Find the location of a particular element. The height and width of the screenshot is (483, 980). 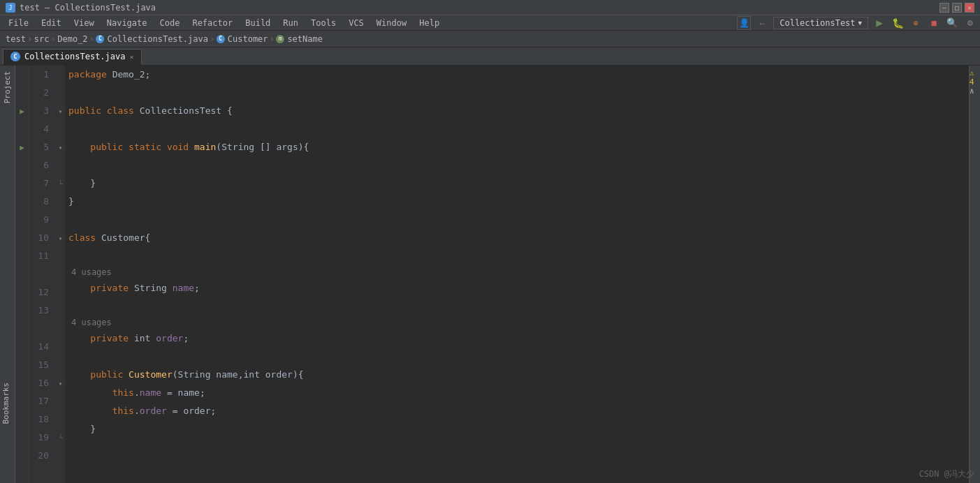

fold-usages2 is located at coordinates (60, 329).